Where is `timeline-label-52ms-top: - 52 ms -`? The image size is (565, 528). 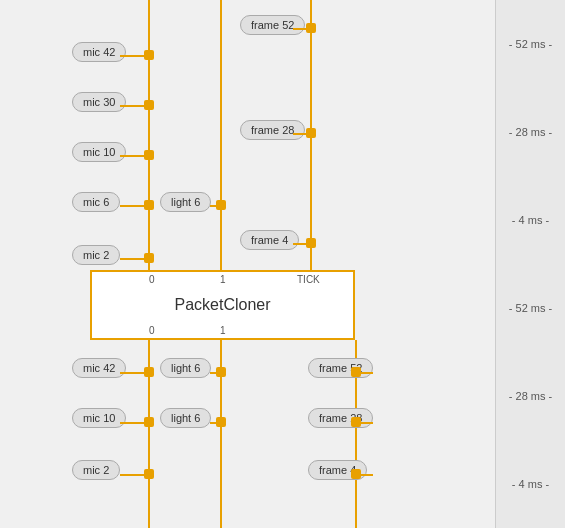 timeline-label-52ms-top: - 52 ms - is located at coordinates (530, 44).